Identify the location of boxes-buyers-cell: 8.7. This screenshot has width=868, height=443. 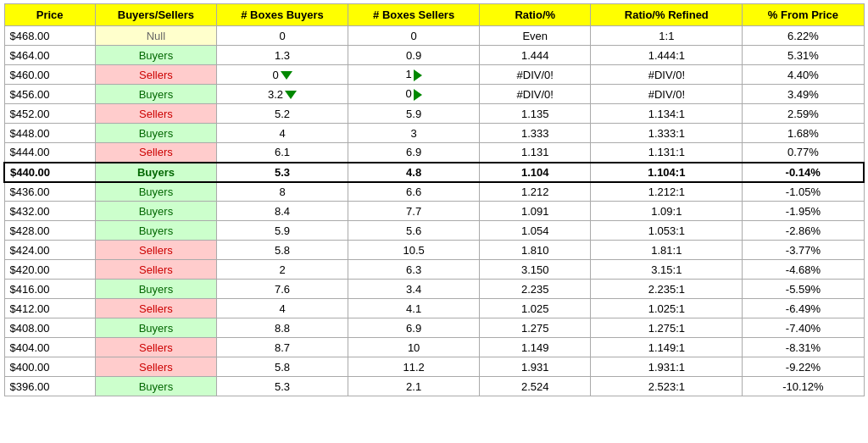
(283, 347).